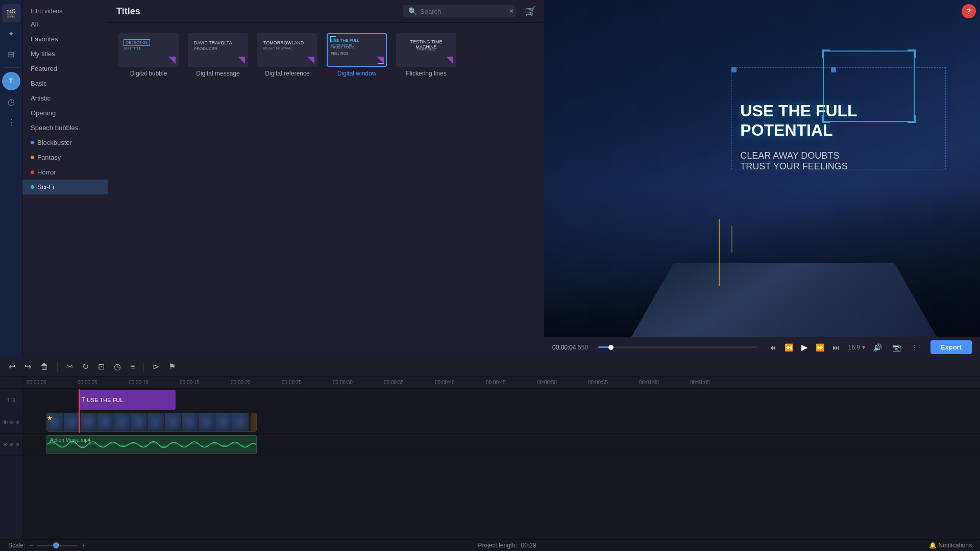 The width and height of the screenshot is (980, 551). Describe the element at coordinates (839, 118) in the screenshot. I see `selection-box` at that location.